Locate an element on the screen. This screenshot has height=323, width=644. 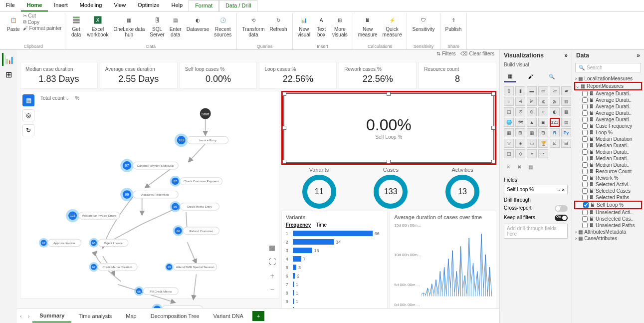
process-measure-dropdown: Total count ⌵ is located at coordinates (55, 98).